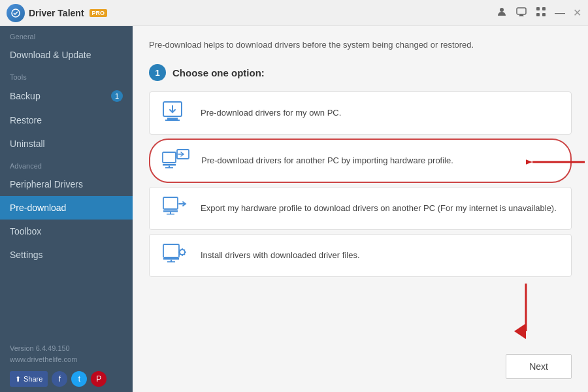  Describe the element at coordinates (157, 73) in the screenshot. I see `step-number: 1` at that location.